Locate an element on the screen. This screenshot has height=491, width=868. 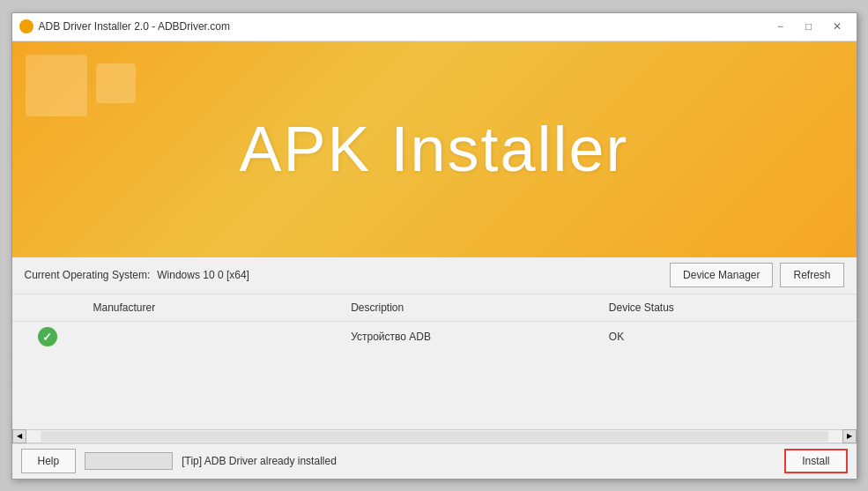
info-bar-buttons: Device Manager Refresh is located at coordinates (756, 275).